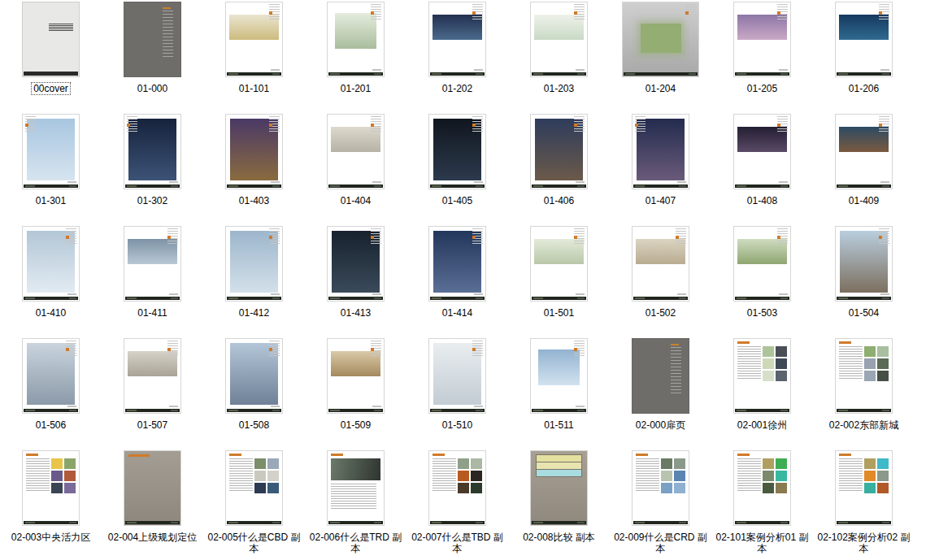  What do you see at coordinates (559, 89) in the screenshot?
I see `file-label: 01-203` at bounding box center [559, 89].